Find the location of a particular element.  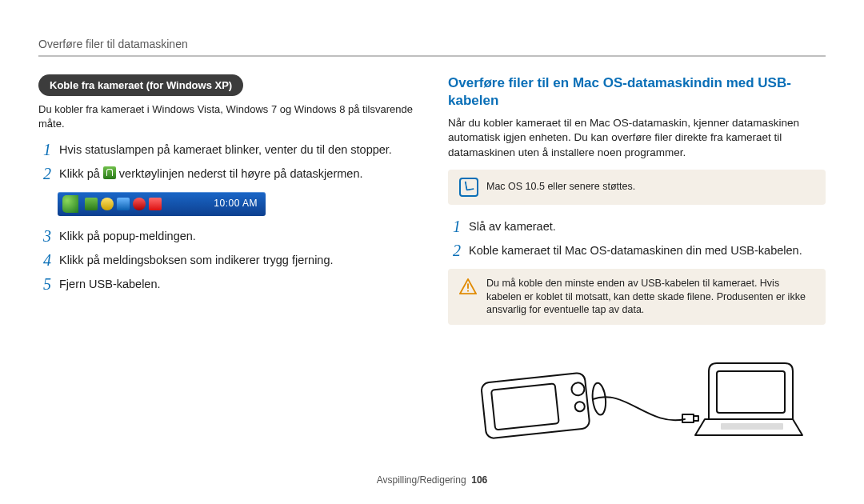

footer-section: Avspilling/Redigering is located at coordinates (422, 480).